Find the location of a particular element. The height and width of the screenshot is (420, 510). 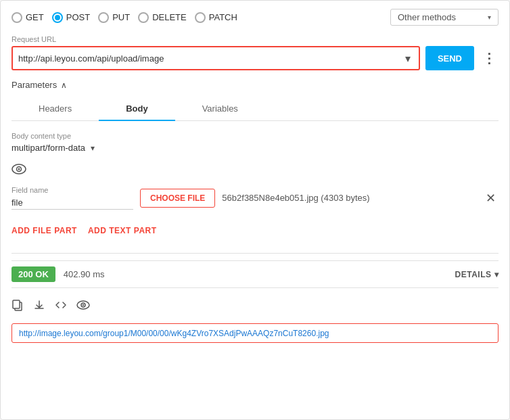

url-label: Request URL is located at coordinates (255, 39).